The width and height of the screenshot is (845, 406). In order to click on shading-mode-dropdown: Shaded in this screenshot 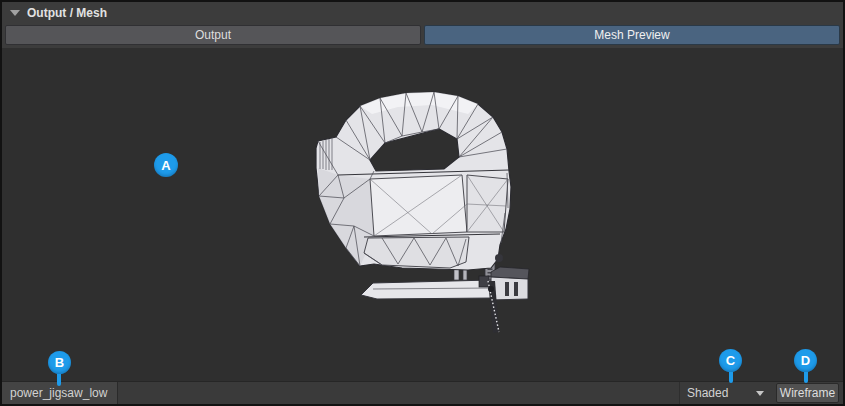, I will do `click(725, 393)`.